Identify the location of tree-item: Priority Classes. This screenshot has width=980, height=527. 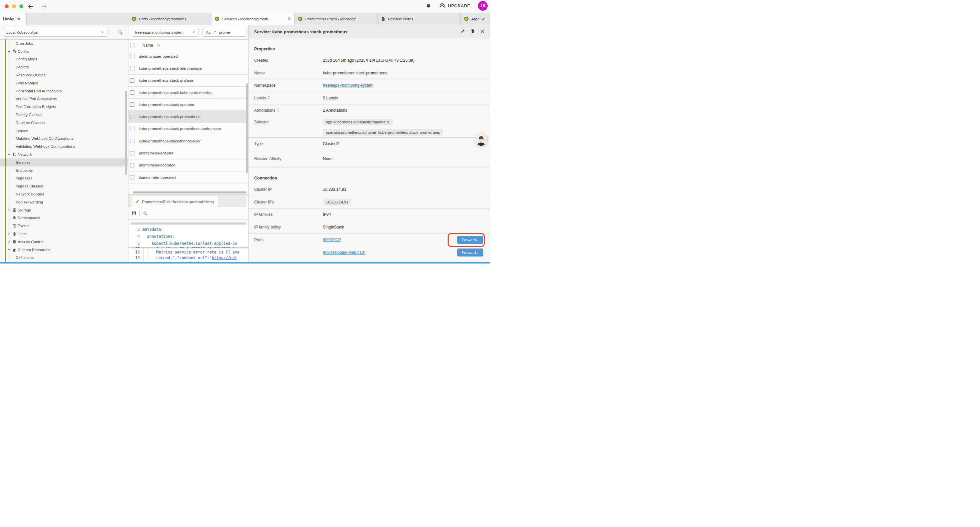
(64, 115).